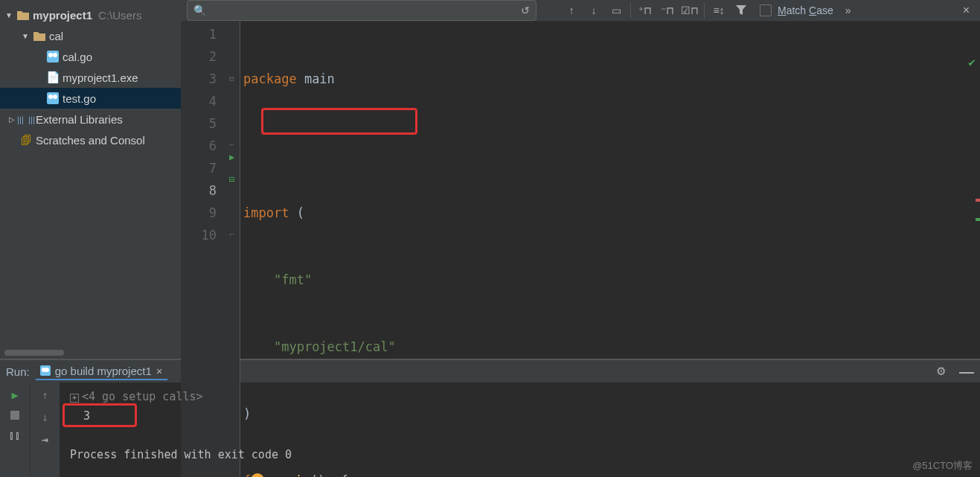 The image size is (980, 477). What do you see at coordinates (978, 200) in the screenshot?
I see `error-stripe` at bounding box center [978, 200].